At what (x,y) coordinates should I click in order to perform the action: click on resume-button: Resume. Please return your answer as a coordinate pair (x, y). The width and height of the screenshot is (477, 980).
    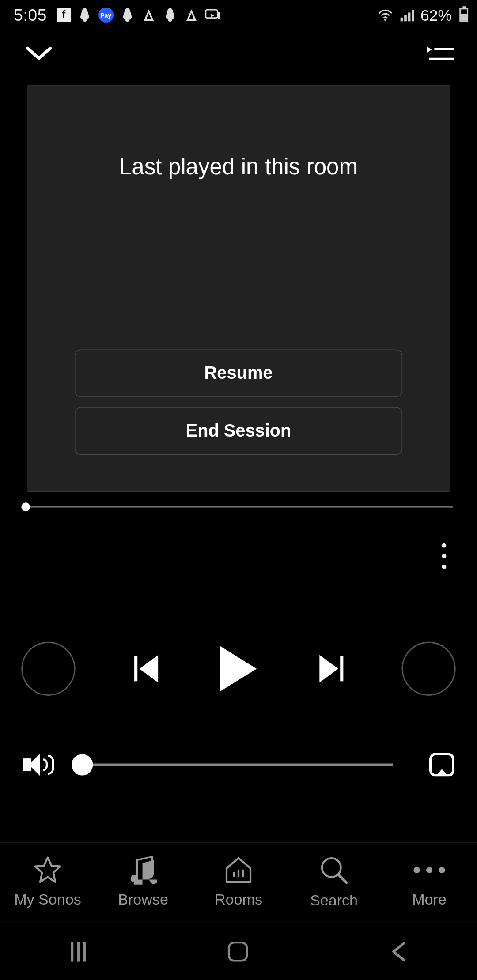
    Looking at the image, I should click on (238, 373).